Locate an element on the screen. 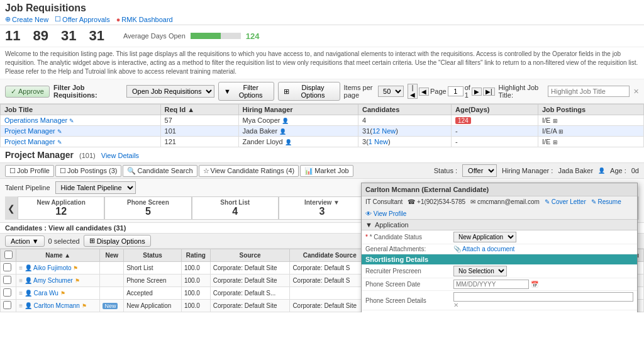 The image size is (644, 357). source-cell: Corporate: Default S... is located at coordinates (250, 293).